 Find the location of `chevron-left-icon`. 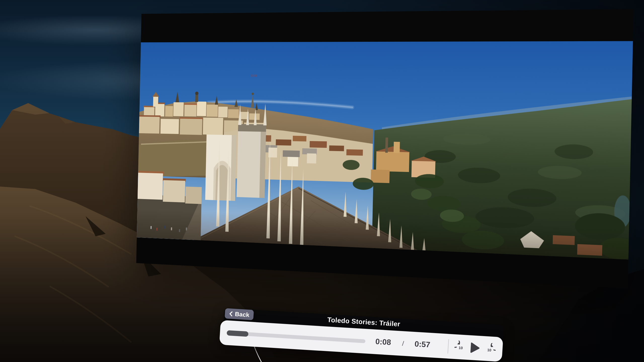

chevron-left-icon is located at coordinates (231, 314).